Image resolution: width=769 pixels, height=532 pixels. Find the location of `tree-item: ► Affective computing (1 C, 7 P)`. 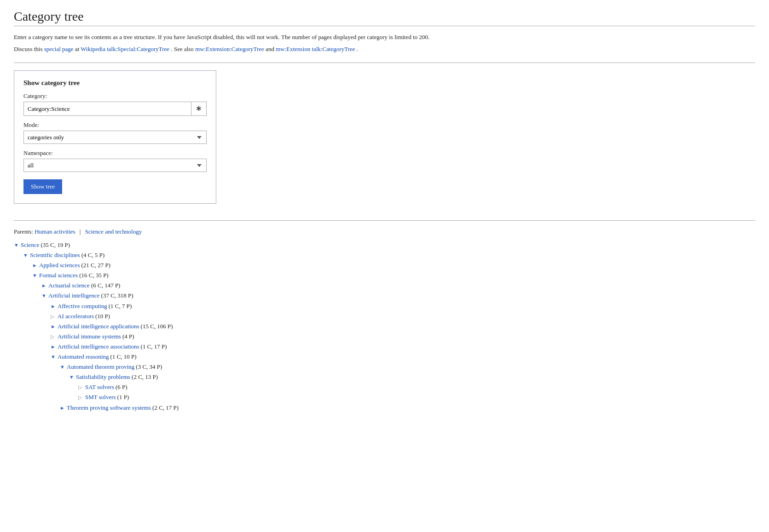

tree-item: ► Affective computing (1 C, 7 P) is located at coordinates (403, 306).